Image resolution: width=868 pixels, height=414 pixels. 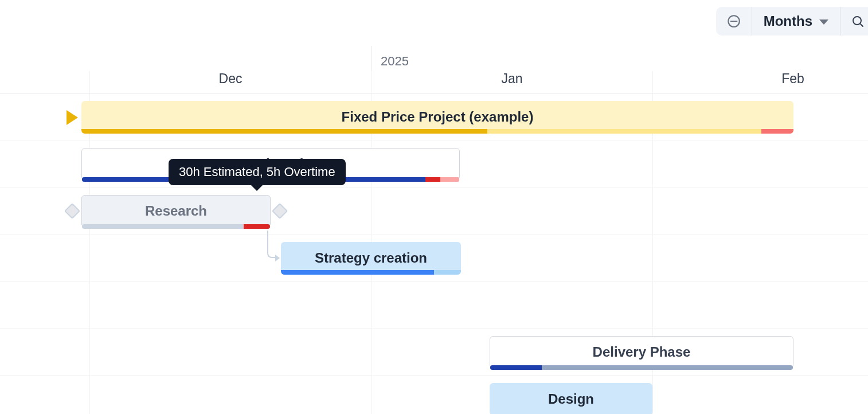 I want to click on phase-bar-delivery: Delivery Phase, so click(x=642, y=352).